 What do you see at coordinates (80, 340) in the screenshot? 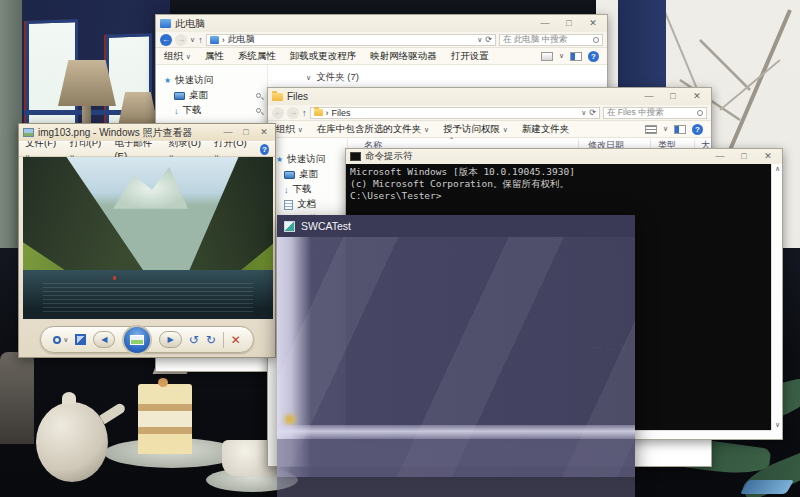
I see `actual-size-icon` at bounding box center [80, 340].